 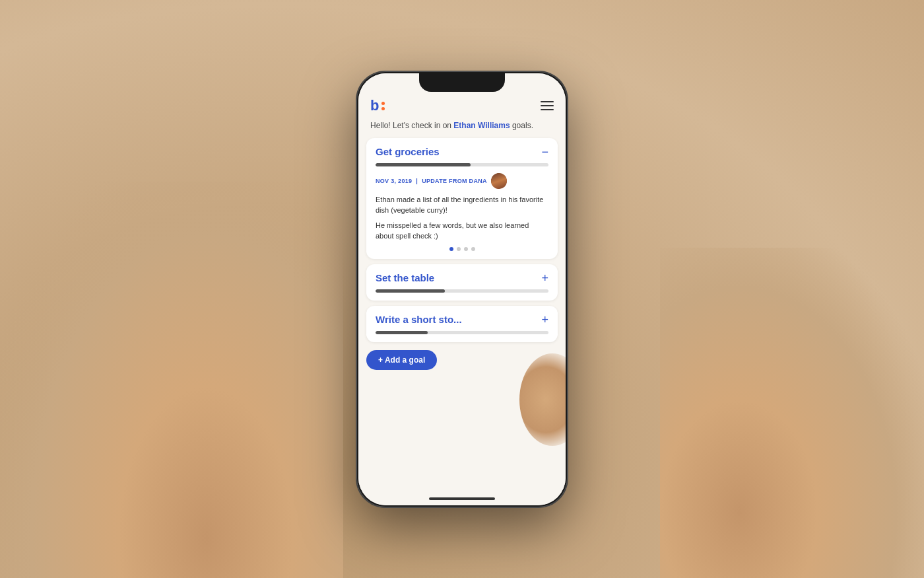 I want to click on user-name: Ethan Williams, so click(x=482, y=126).